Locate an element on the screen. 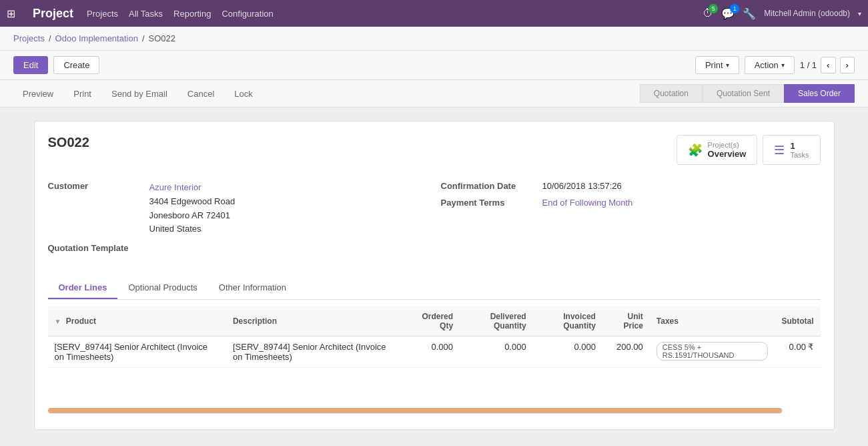 The width and height of the screenshot is (868, 446). tasks-label: Tasks is located at coordinates (799, 155).